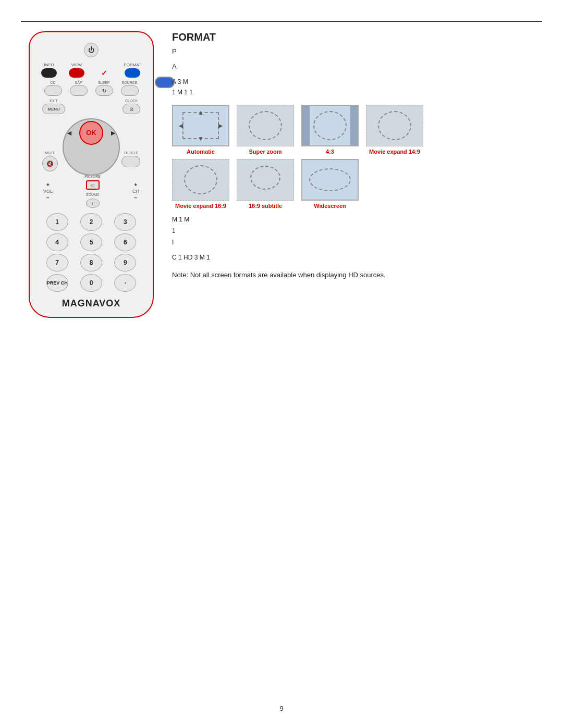 This screenshot has height=728, width=563. I want to click on brand-label: MAGNAVOX, so click(92, 303).